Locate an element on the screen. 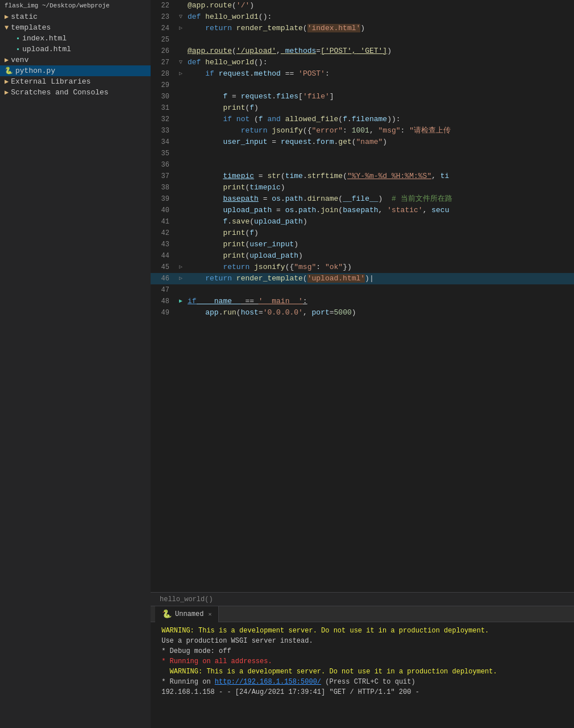  sidebar-python-label: python.py is located at coordinates (35, 71).